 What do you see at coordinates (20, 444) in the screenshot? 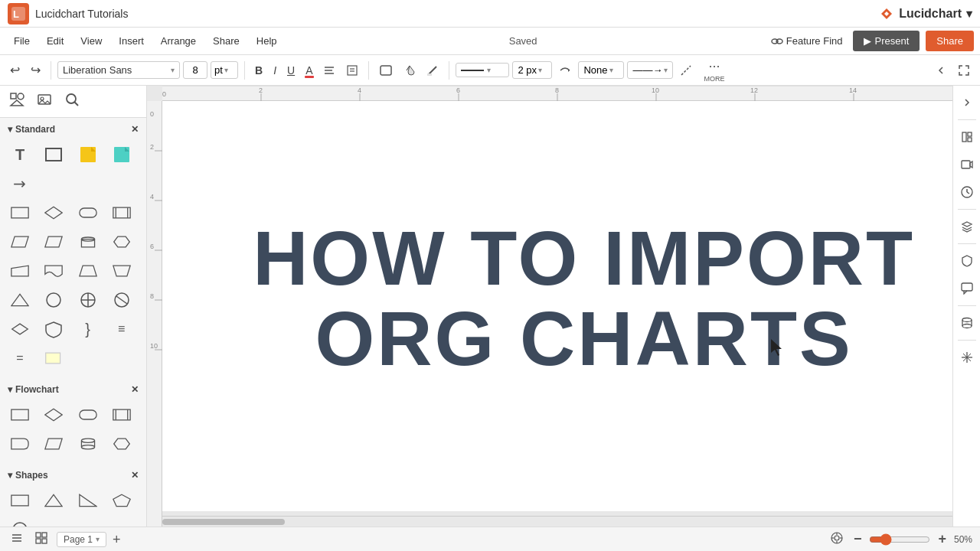
I see `fc-delay` at bounding box center [20, 444].